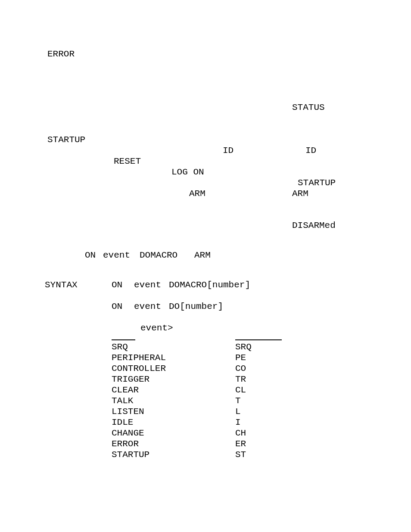 Image resolution: width=411 pixels, height=532 pixels. What do you see at coordinates (240, 358) in the screenshot?
I see `table-cell-abbrev: PE` at bounding box center [240, 358].